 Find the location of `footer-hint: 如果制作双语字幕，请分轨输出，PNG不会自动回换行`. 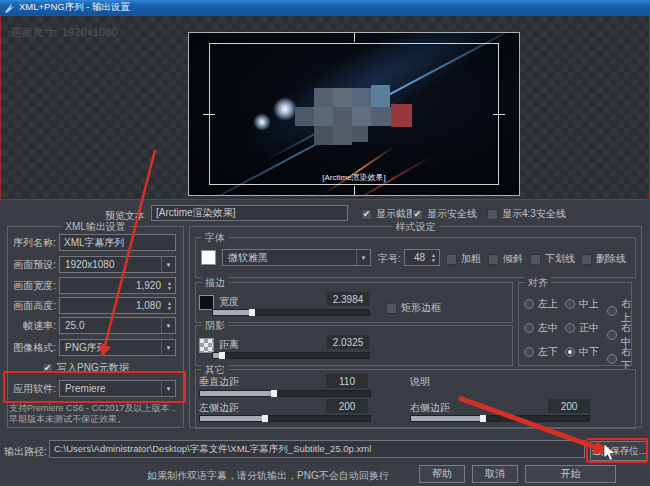

footer-hint: 如果制作双语字幕，请分轨输出，PNG不会自动回换行 is located at coordinates (268, 476).